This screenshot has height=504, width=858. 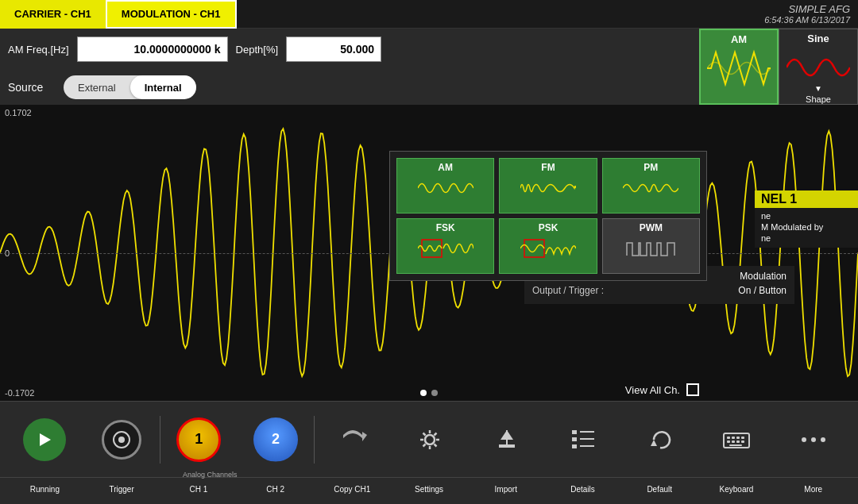 What do you see at coordinates (548, 216) in the screenshot?
I see `modulation-popup: AM FM PM FSK` at bounding box center [548, 216].